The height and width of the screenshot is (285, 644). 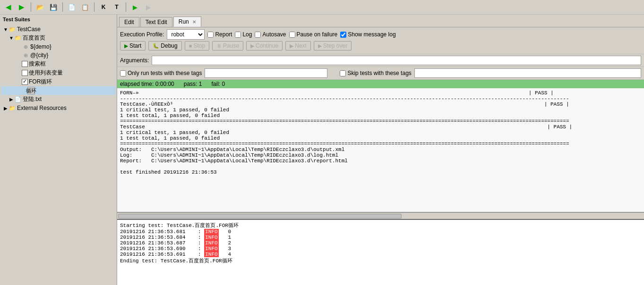 What do you see at coordinates (135, 8) in the screenshot?
I see `play-icon: ▶` at bounding box center [135, 8].